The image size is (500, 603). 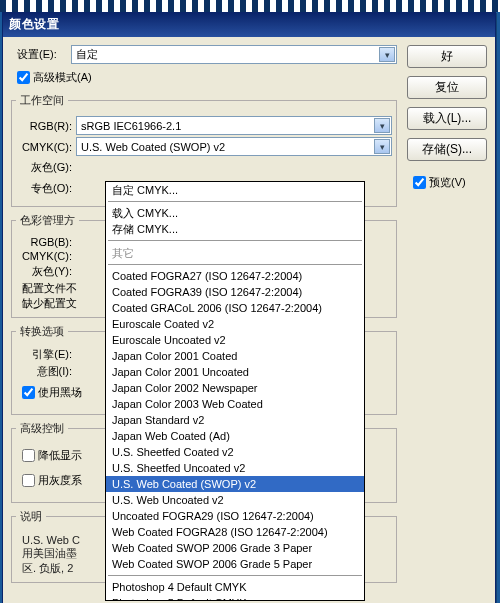 What do you see at coordinates (235, 229) in the screenshot?
I see `dropdown-item: 存储 CMYK...` at bounding box center [235, 229].